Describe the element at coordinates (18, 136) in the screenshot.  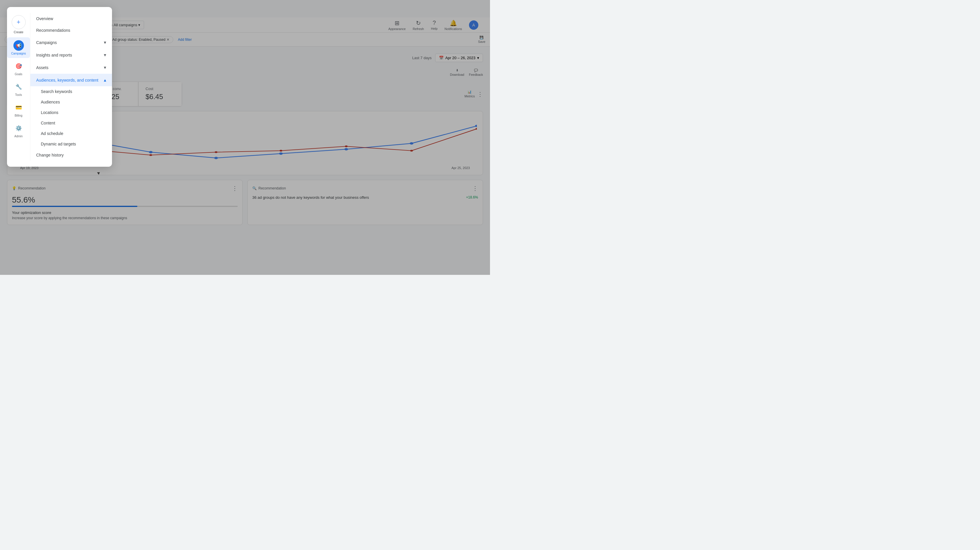
I see `admin-label: Admin` at that location.